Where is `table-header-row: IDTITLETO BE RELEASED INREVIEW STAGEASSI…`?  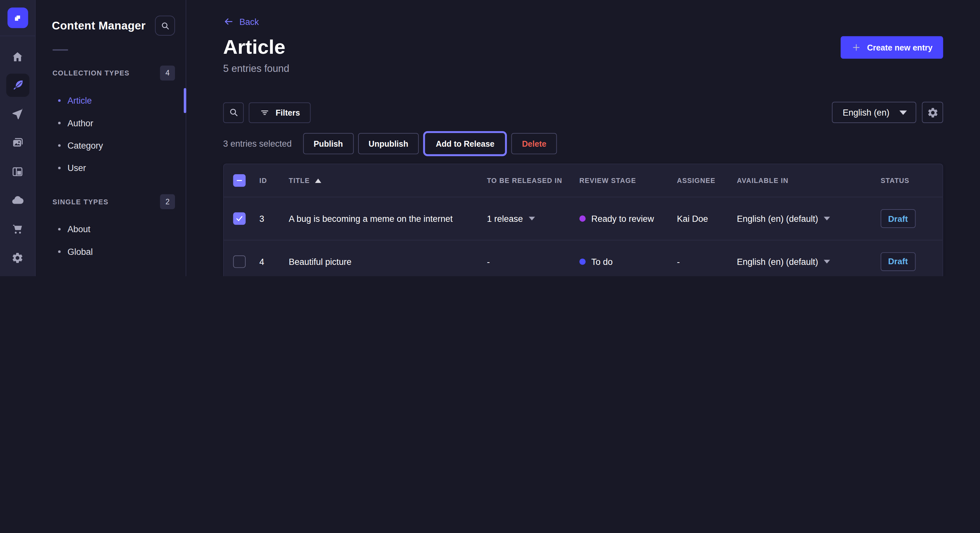
table-header-row: IDTITLETO BE RELEASED INREVIEW STAGEASSI… is located at coordinates (583, 181).